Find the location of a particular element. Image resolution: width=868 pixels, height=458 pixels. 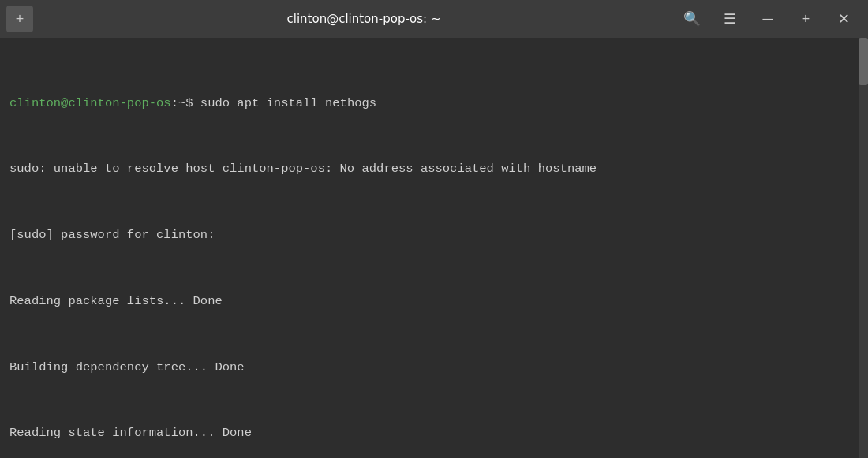

search-button: 🔍 is located at coordinates (692, 19).